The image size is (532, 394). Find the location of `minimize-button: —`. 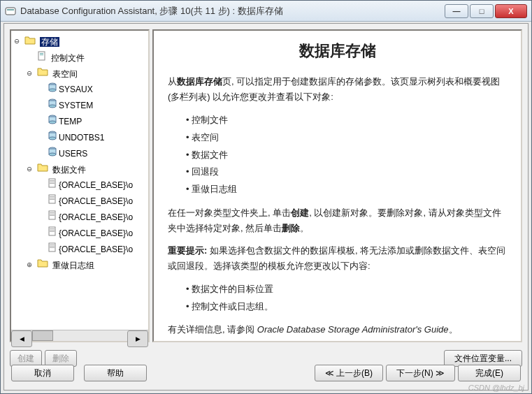

minimize-button: — is located at coordinates (456, 11).